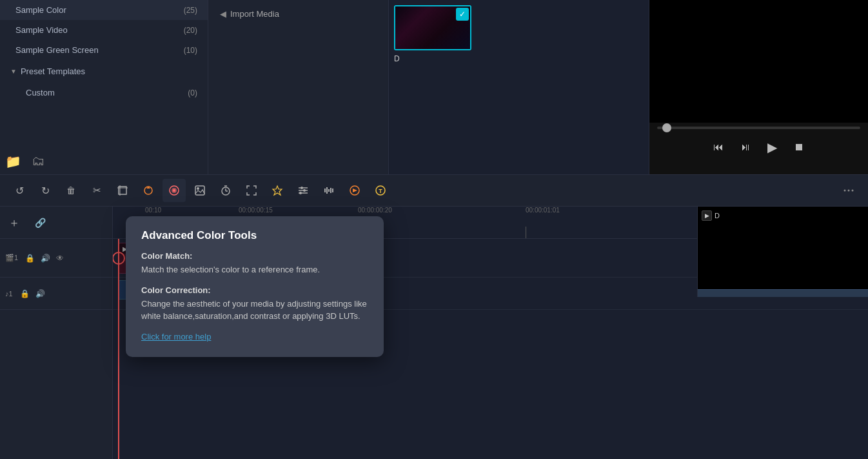  What do you see at coordinates (35, 258) in the screenshot?
I see `track-icon-group: 🎬1 🔒 🔊 👁` at bounding box center [35, 258].